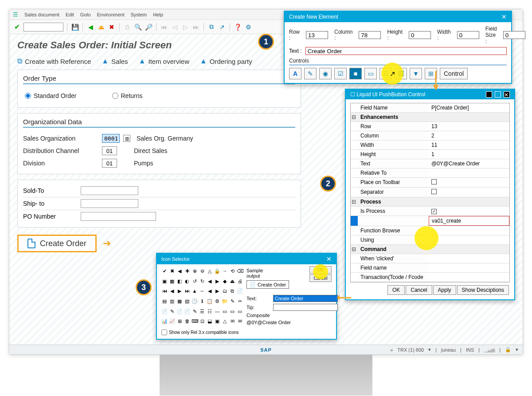 The image size is (532, 396). Describe the element at coordinates (469, 164) in the screenshot. I see `value-text: @0Y@Create Order` at that location.